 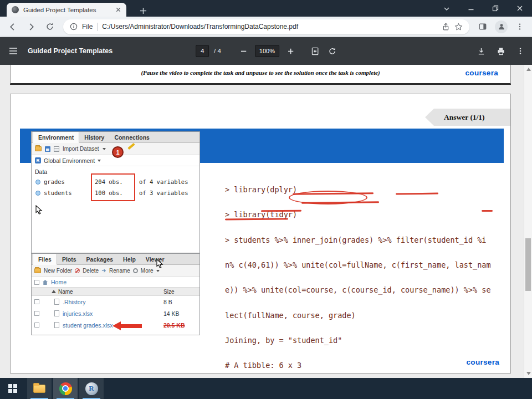 I want to click on delete-label: Delete, so click(x=91, y=270).